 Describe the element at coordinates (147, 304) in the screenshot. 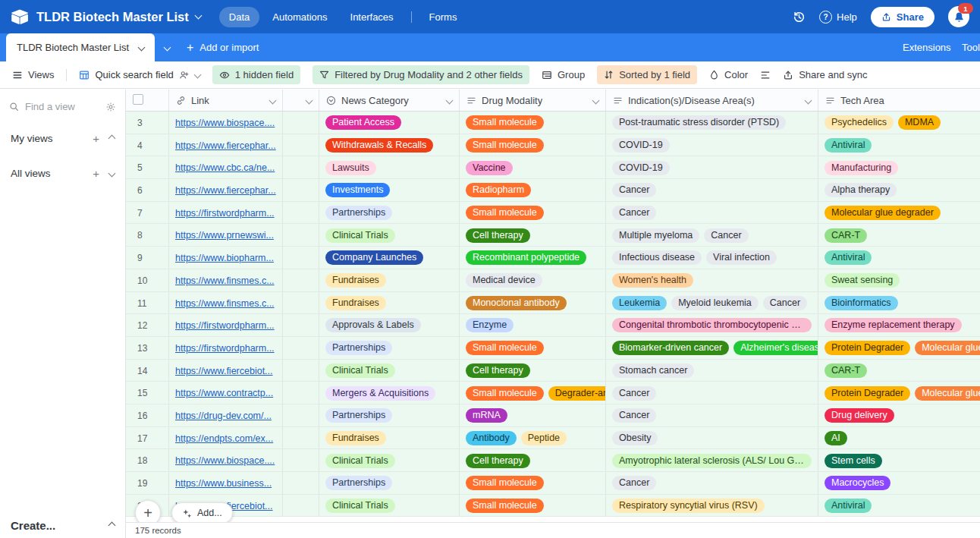

I see `cell-rownum: 11` at that location.